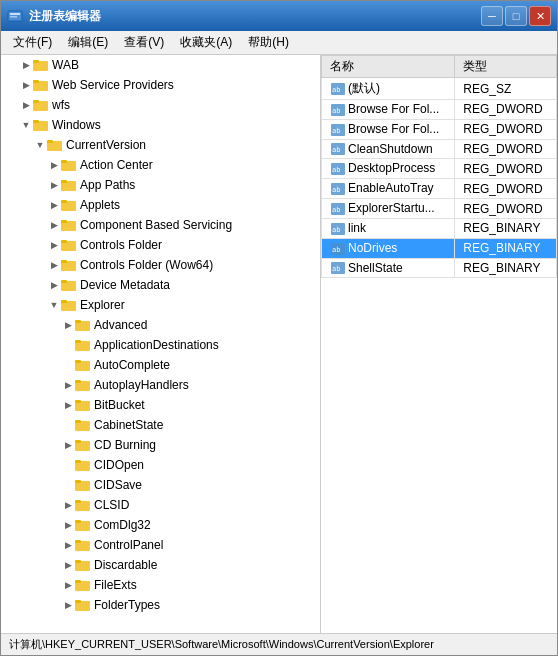 Image resolution: width=558 pixels, height=656 pixels. What do you see at coordinates (40, 145) in the screenshot?
I see `expander-currentversion: ▼` at bounding box center [40, 145].